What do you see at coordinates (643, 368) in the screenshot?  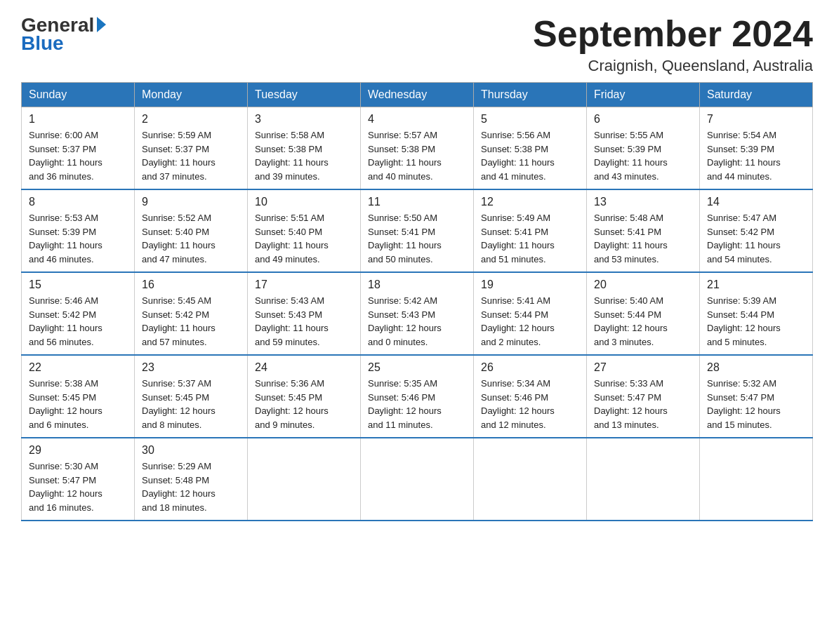 I see `day-number: 27` at bounding box center [643, 368].